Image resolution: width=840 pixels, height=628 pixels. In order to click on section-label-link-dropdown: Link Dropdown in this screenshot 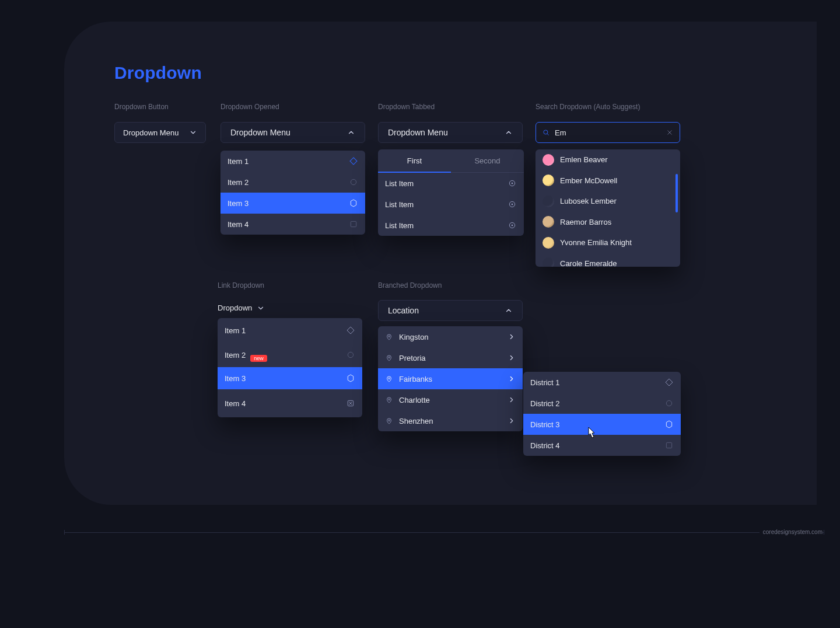, I will do `click(241, 285)`.